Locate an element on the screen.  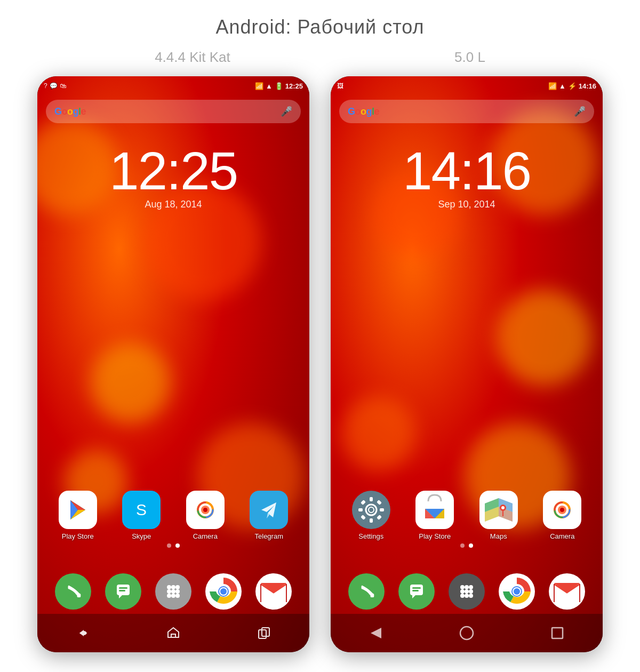
app-label-telegram-left: Telegram is located at coordinates (269, 537).